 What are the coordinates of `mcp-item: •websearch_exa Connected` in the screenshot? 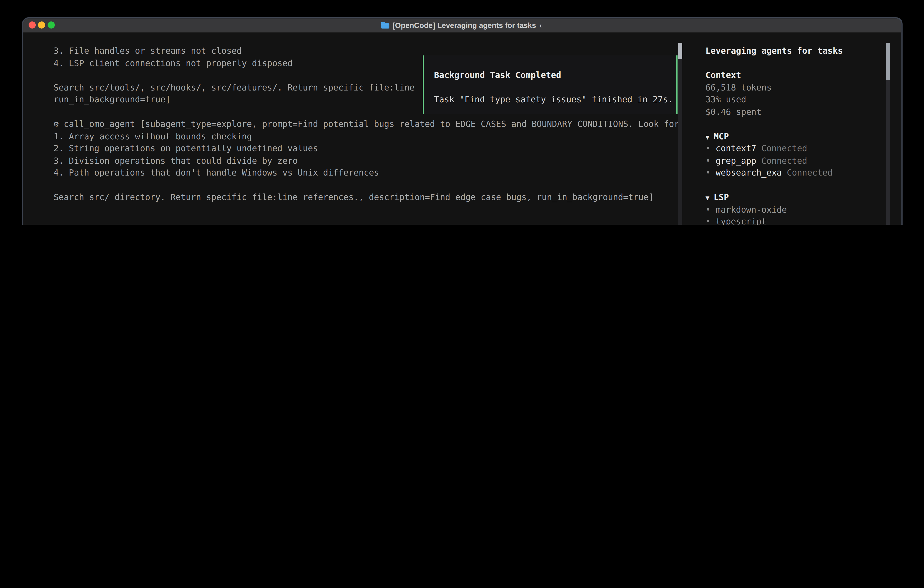 It's located at (804, 173).